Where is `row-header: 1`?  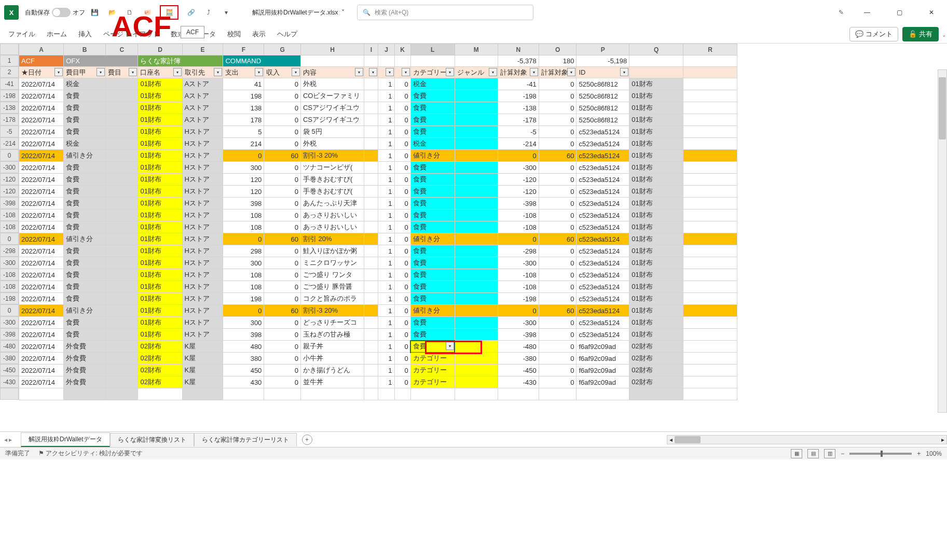
row-header: 1 is located at coordinates (9, 61).